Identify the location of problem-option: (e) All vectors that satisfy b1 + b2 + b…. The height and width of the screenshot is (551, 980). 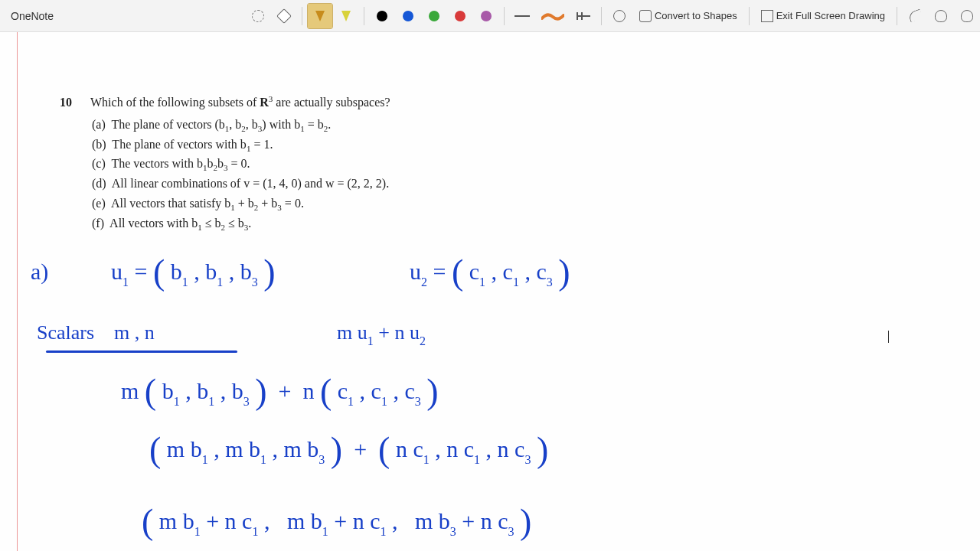
(291, 204).